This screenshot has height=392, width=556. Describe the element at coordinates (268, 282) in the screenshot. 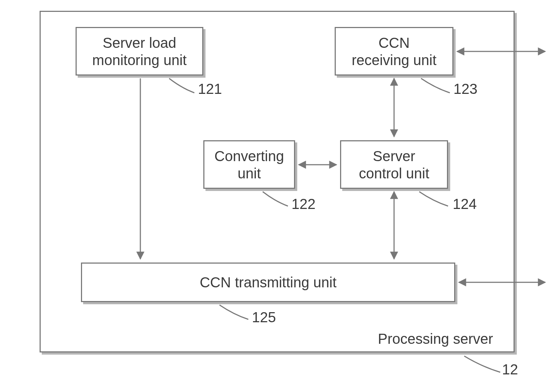

I see `b125-label: CCN transmitting unit` at that location.